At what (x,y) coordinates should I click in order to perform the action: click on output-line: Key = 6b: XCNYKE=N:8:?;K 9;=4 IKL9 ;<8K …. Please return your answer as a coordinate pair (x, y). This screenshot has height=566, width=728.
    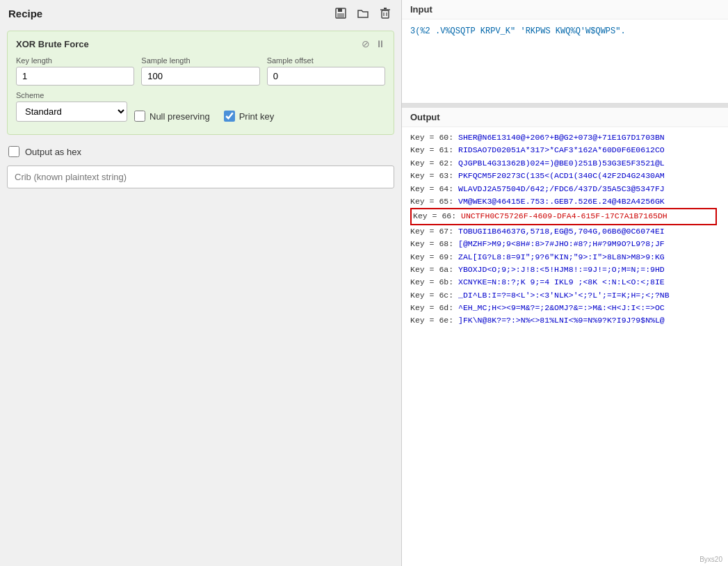
    Looking at the image, I should click on (565, 282).